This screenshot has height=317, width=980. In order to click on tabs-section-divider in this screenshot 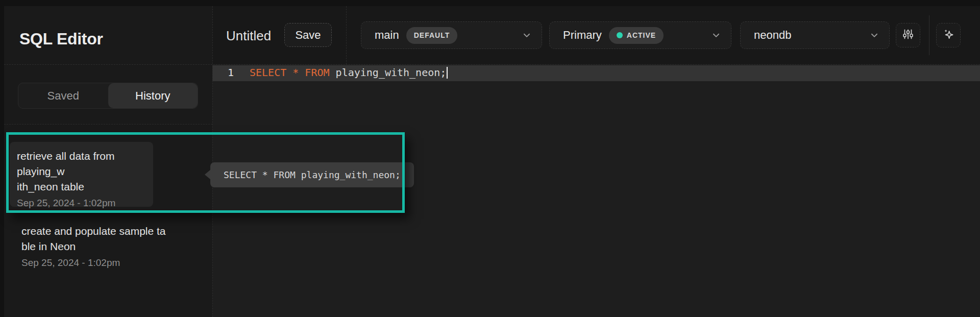, I will do `click(108, 125)`.